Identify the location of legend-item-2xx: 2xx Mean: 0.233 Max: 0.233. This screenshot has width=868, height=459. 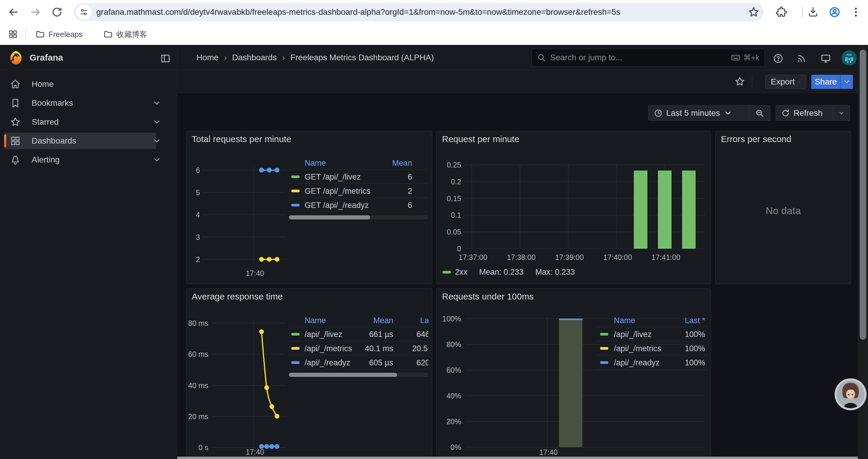
(509, 272).